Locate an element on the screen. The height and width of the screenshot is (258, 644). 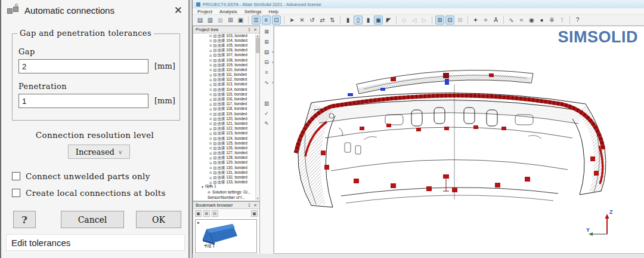
menu-analysis: Analysis is located at coordinates (228, 12).